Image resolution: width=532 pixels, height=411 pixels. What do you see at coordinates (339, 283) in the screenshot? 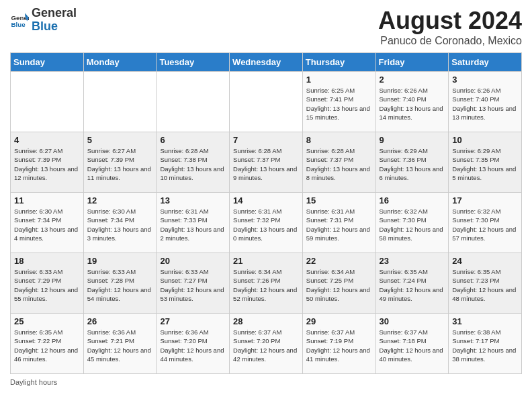
I see `calendar-day-cell: 22Sunrise: 6:34 AMSunset: 7:25 PMDayligh…` at bounding box center [339, 283].